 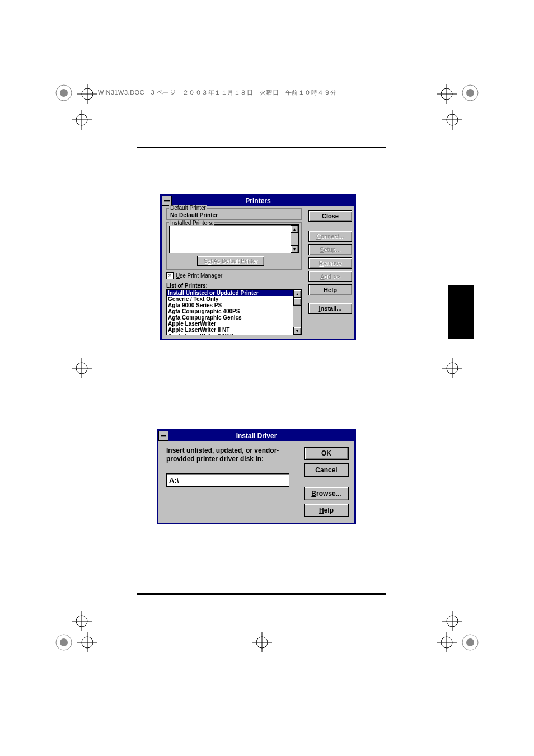 I want to click on printer-list-item: Agfa Compugraphic Genics, so click(x=230, y=318).